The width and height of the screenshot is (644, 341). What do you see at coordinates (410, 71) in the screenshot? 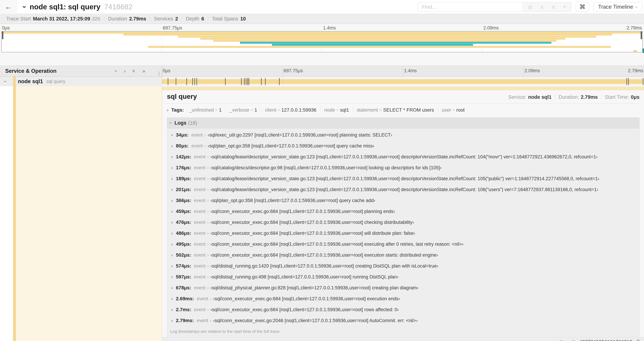
I see `timeline-tick-label: 1.4ms` at bounding box center [410, 71].